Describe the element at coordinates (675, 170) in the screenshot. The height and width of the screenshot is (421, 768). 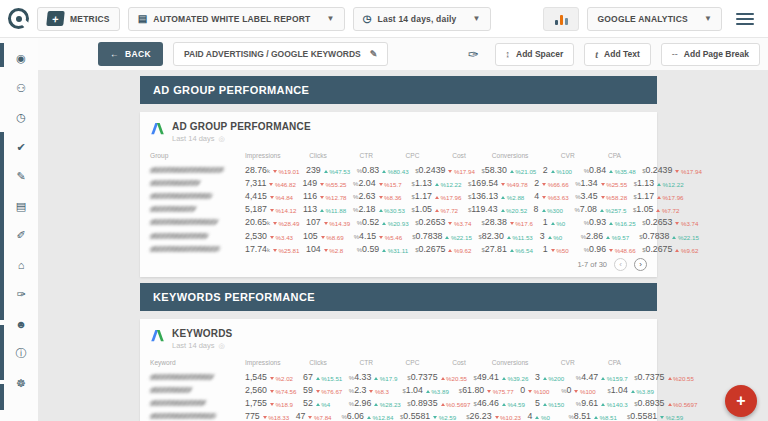
I see `metric-cell: $0.2439%17.94` at that location.